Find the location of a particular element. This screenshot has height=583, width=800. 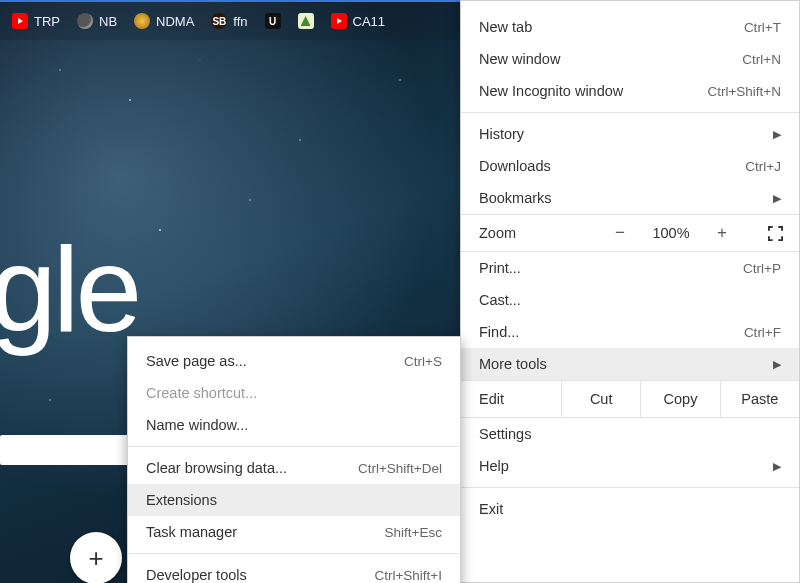

gold-circle-icon is located at coordinates (142, 21).